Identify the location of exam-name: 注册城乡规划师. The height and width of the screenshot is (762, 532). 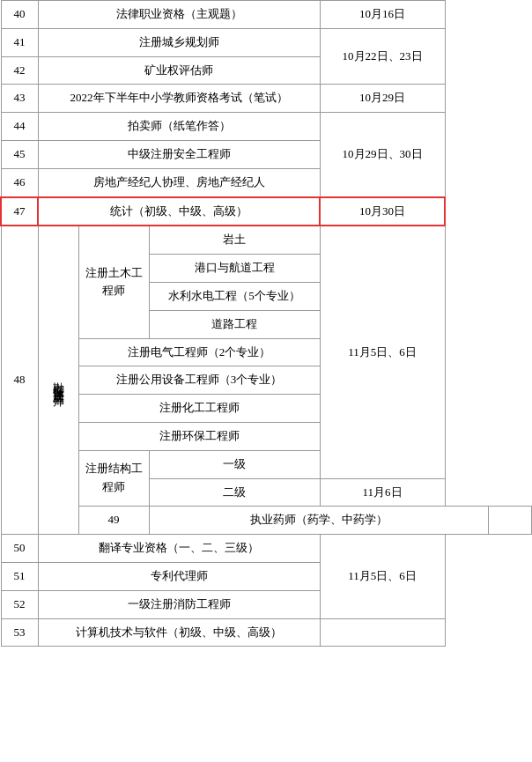
(179, 42).